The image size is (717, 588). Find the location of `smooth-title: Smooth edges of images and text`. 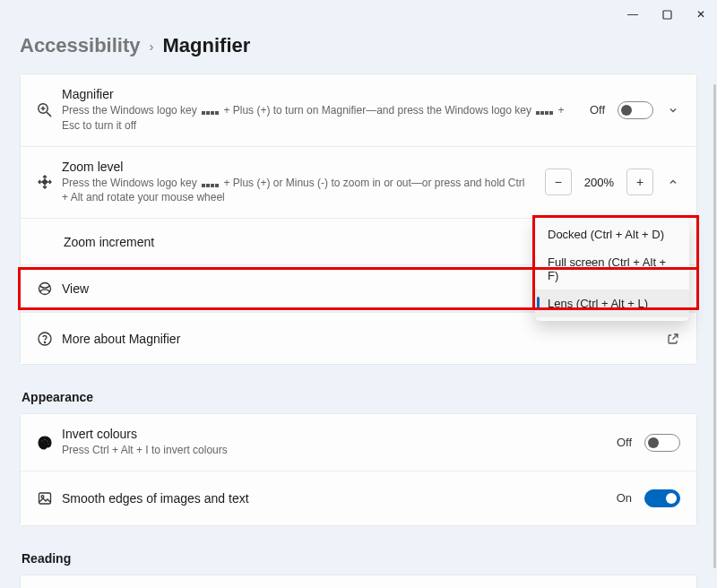

smooth-title: Smooth edges of images and text is located at coordinates (333, 498).